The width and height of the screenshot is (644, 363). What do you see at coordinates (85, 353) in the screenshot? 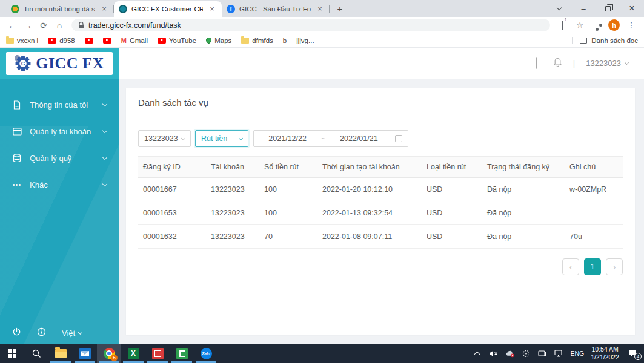
I see `taskbar-mail` at bounding box center [85, 353].